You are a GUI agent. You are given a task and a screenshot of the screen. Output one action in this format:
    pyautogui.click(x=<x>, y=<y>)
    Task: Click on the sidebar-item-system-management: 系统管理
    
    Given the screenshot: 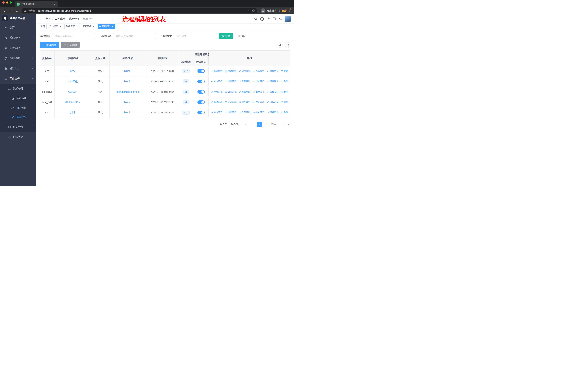 What is the action you would take?
    pyautogui.click(x=18, y=38)
    